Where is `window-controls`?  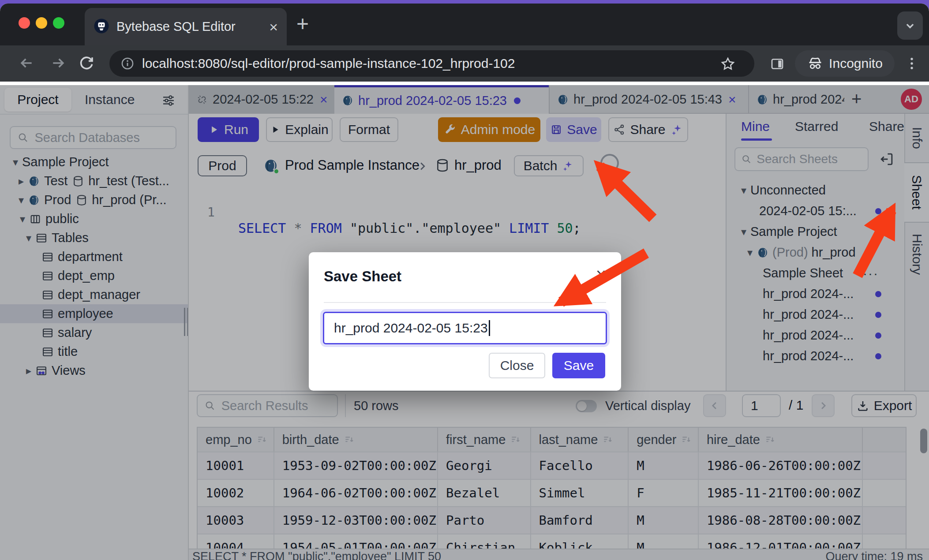
window-controls is located at coordinates (41, 23).